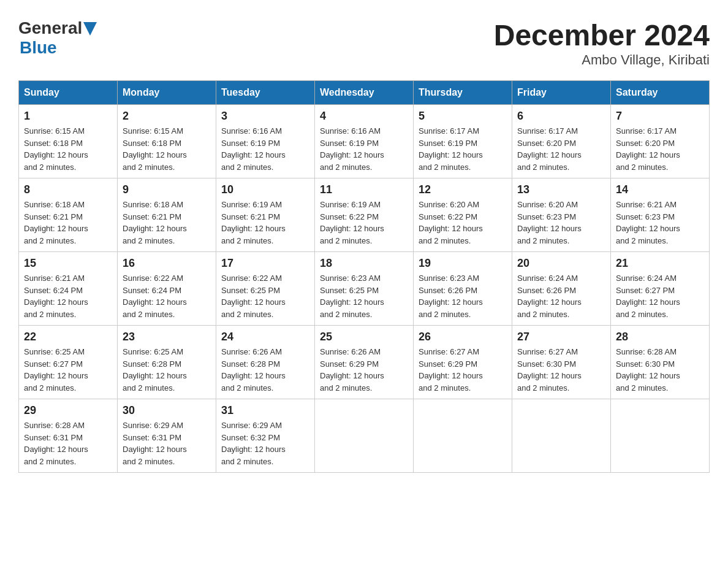 Image resolution: width=728 pixels, height=563 pixels. Describe the element at coordinates (463, 117) in the screenshot. I see `day-number: 5` at that location.